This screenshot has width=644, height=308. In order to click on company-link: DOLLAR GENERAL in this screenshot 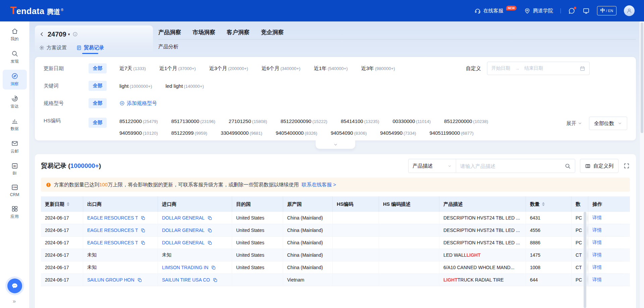, I will do `click(183, 243)`.